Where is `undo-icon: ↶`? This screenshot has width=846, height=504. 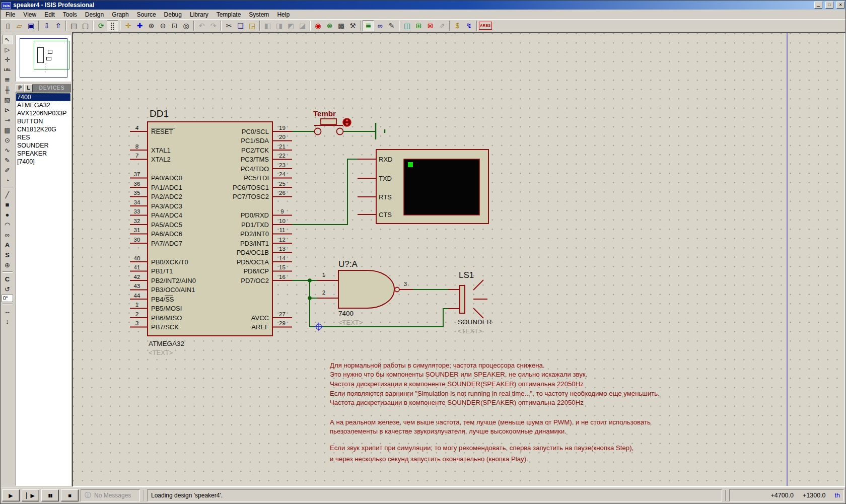
undo-icon: ↶ is located at coordinates (201, 26).